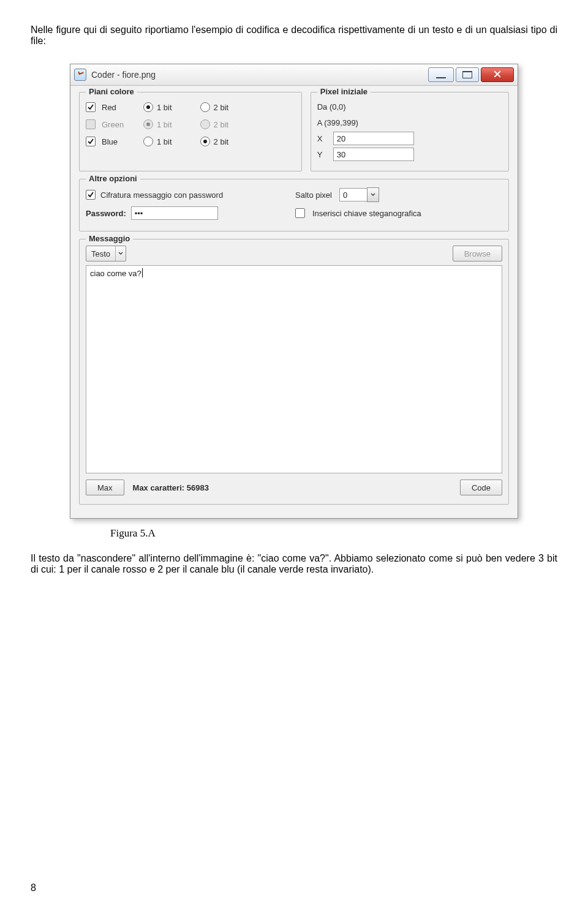 This screenshot has width=588, height=918. Describe the element at coordinates (481, 487) in the screenshot. I see `code-button: Code` at that location.